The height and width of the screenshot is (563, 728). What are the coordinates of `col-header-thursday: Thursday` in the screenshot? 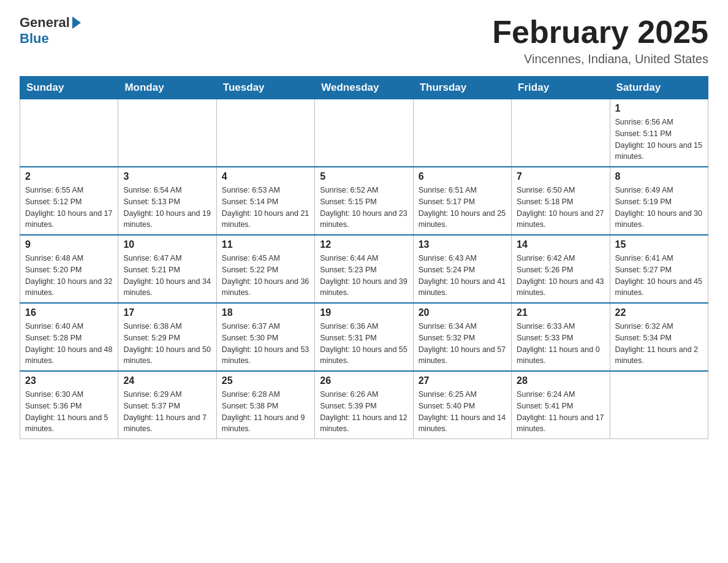 It's located at (462, 88).